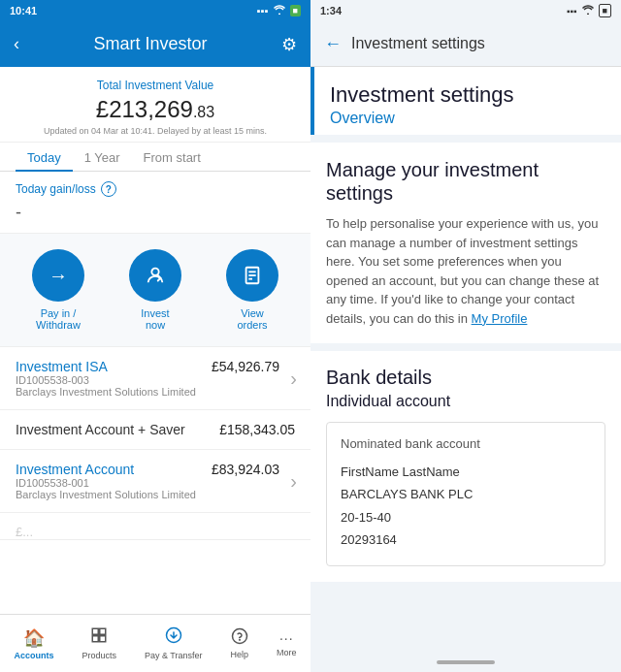 The image size is (621, 672). What do you see at coordinates (466, 495) in the screenshot?
I see `bank-name: BARCLAYS BANK PLC` at bounding box center [466, 495].